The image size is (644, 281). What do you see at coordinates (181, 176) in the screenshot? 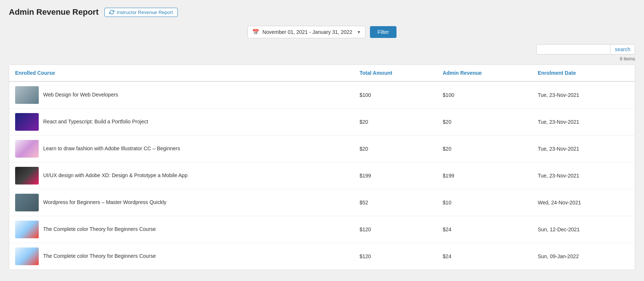
I see `course-cell: UI/UX design with Adobe XD: Design & Pro…` at bounding box center [181, 176].